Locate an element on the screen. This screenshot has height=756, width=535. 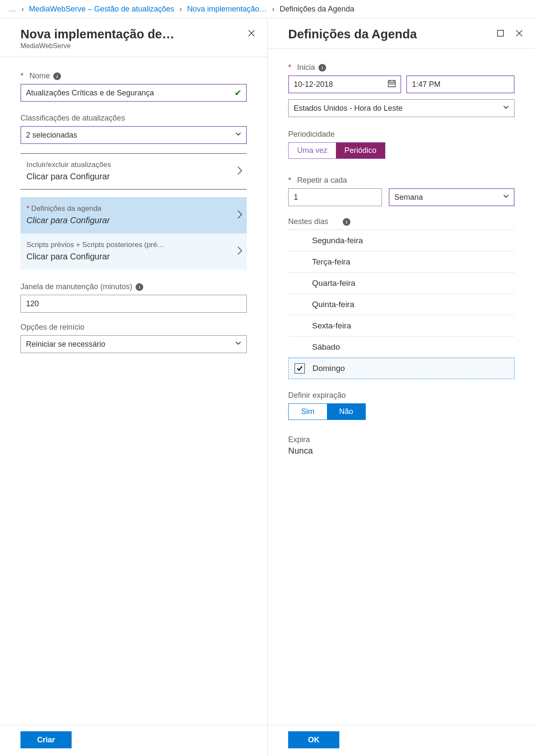
maintenance-label: Janela de manutenção (minutos)i is located at coordinates (134, 287).